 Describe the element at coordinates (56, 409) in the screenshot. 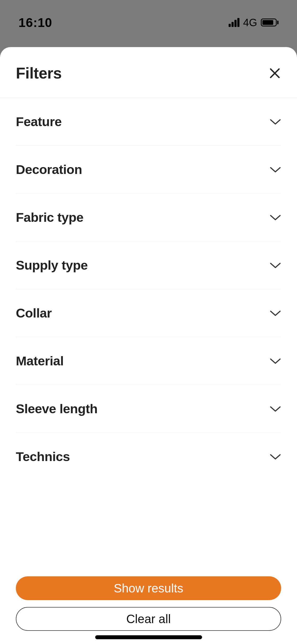

I see `filter-label: Sleeve length` at that location.